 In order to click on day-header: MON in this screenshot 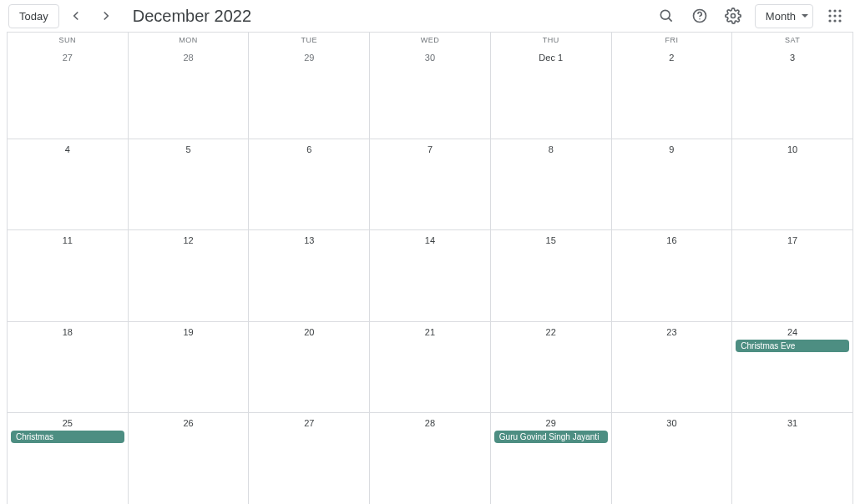, I will do `click(189, 40)`.